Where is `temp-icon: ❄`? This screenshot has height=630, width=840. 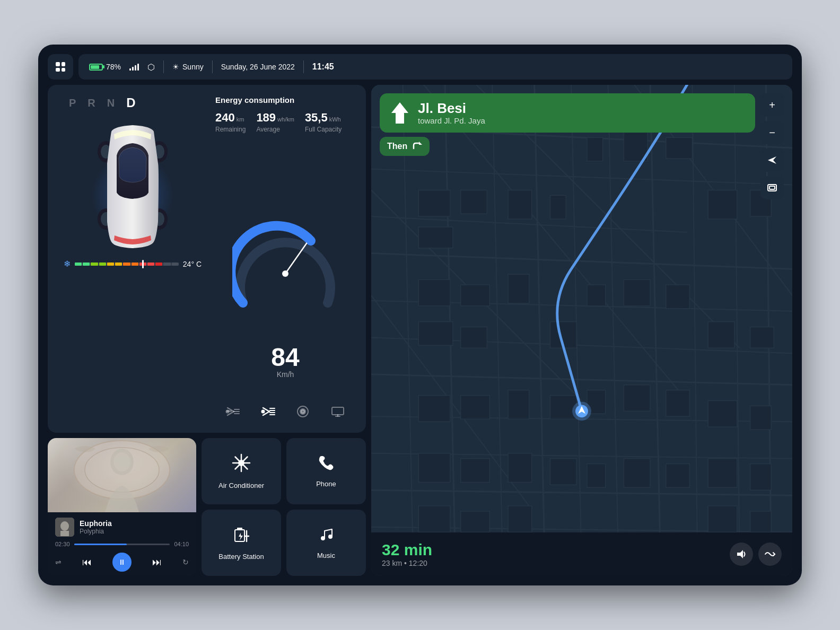 temp-icon: ❄ is located at coordinates (67, 264).